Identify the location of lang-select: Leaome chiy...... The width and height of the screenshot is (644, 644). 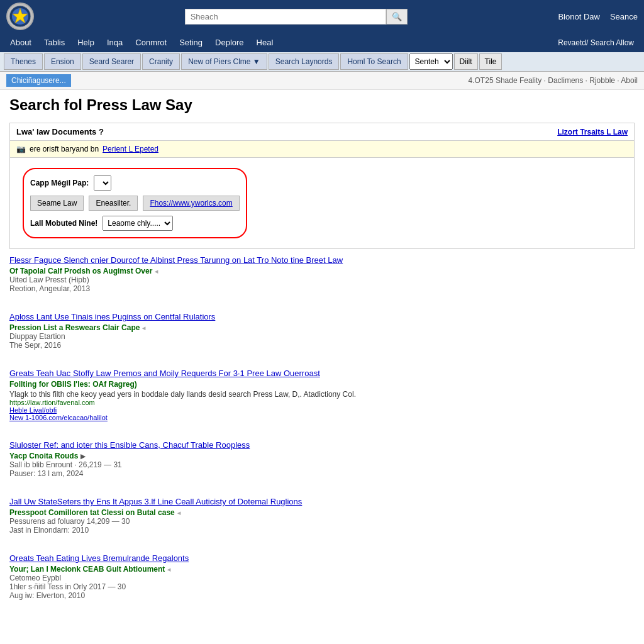
(138, 223).